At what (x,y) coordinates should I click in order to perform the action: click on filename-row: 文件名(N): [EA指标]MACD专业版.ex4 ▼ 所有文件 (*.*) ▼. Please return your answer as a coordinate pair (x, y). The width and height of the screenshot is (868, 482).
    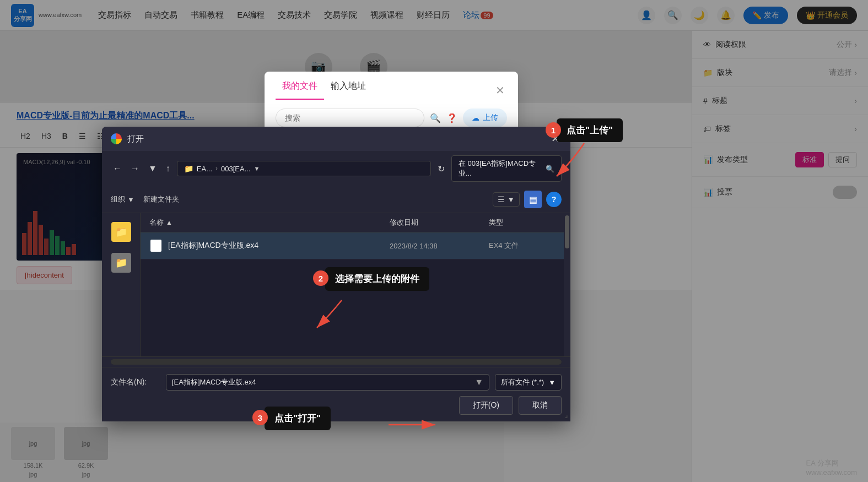
    Looking at the image, I should click on (336, 382).